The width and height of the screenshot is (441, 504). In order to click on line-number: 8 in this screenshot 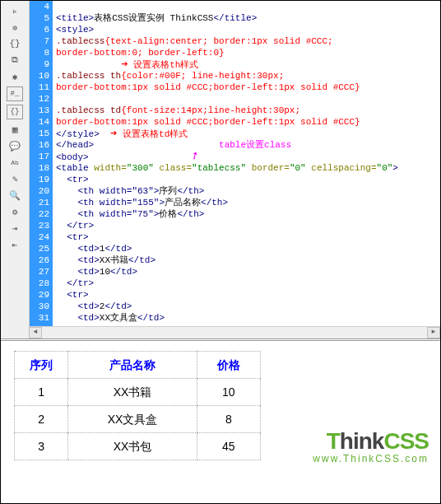, I will do `click(39, 53)`.